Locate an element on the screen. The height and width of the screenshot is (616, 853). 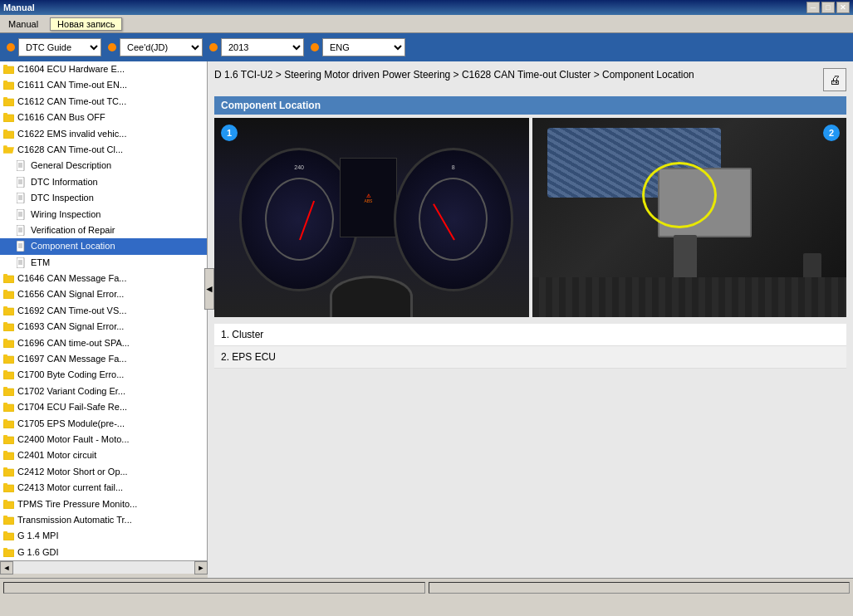
sidebar-item-label: C1705 EPS Module(pre-... is located at coordinates (71, 423).